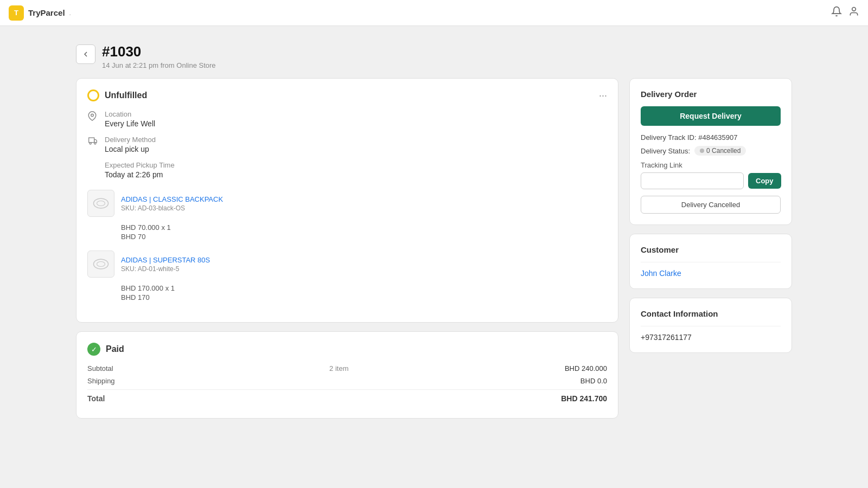  What do you see at coordinates (711, 151) in the screenshot?
I see `delivery-status-row: Delivery Status: 0 Cancelled` at bounding box center [711, 151].